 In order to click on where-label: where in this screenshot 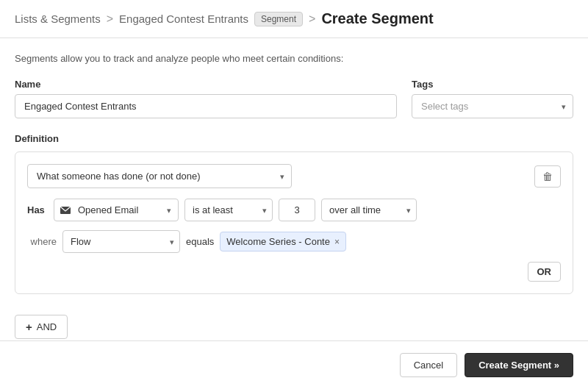, I will do `click(42, 241)`.